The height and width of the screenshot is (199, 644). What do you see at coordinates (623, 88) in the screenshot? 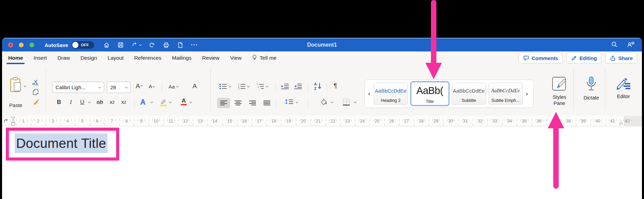
I see `editor-button: Editor` at bounding box center [623, 88].